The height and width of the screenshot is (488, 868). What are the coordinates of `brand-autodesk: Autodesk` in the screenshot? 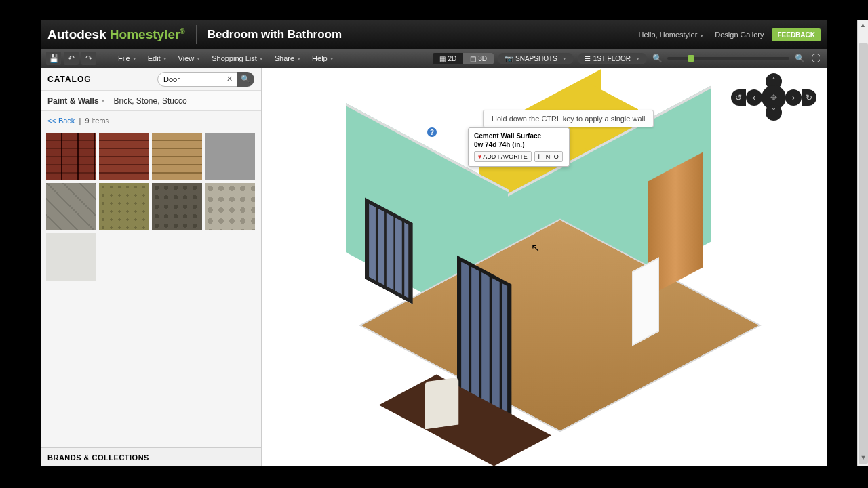 It's located at (77, 34).